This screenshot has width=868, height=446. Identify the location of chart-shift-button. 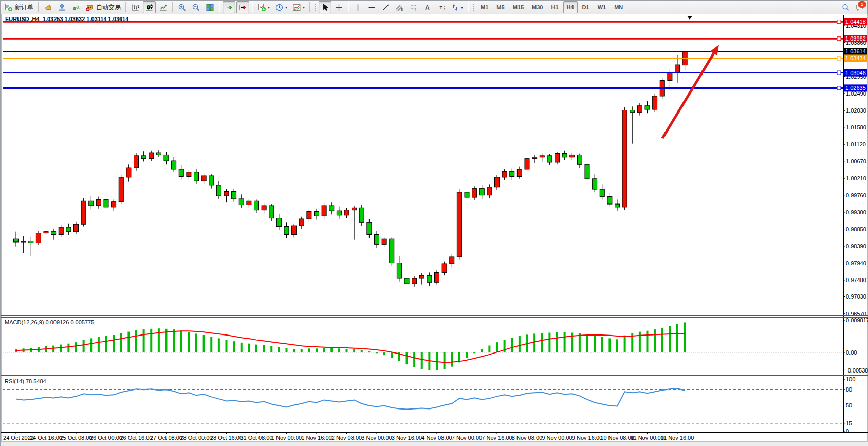
(243, 7).